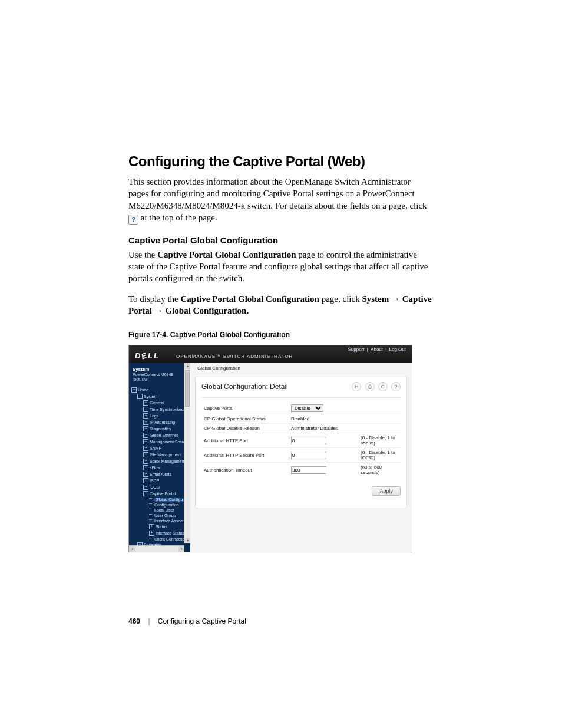 This screenshot has height=728, width=562. I want to click on auth-timeout-input, so click(309, 470).